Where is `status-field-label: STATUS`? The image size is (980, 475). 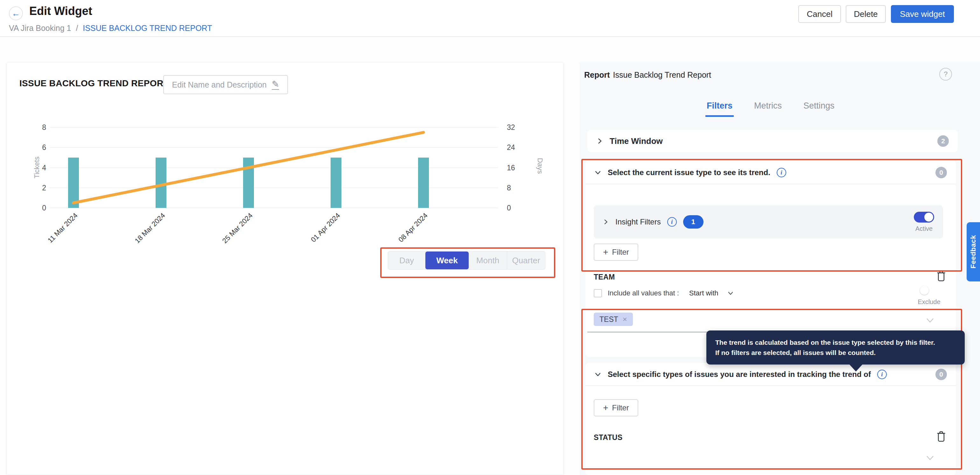
status-field-label: STATUS is located at coordinates (608, 438).